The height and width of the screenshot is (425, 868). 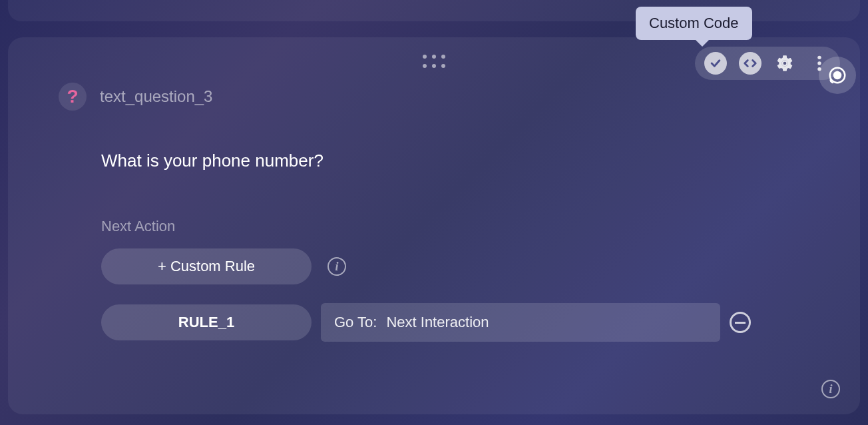 I want to click on question-text: What is your phone number?, so click(x=467, y=161).